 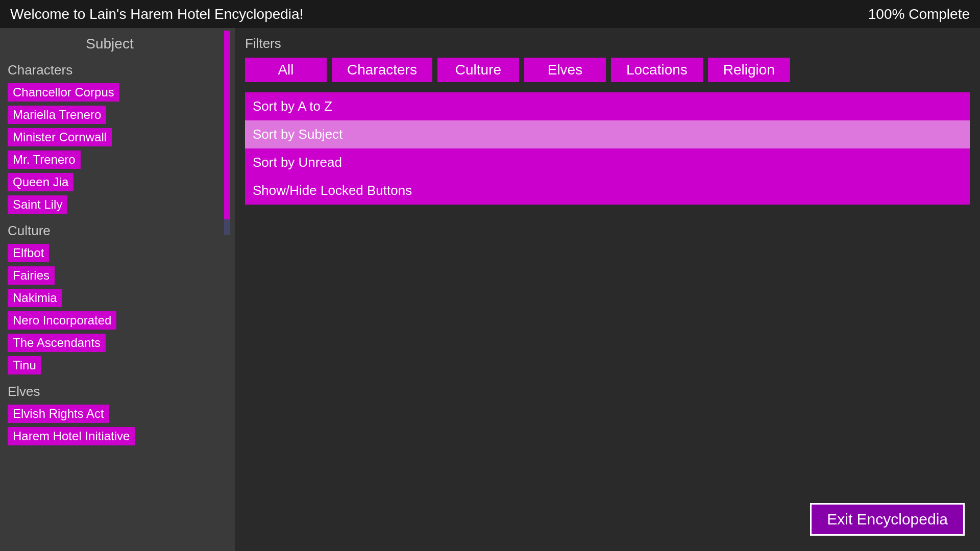 What do you see at coordinates (63, 92) in the screenshot?
I see `subject-item-chancellor-corpus: Chancellor Corpus` at bounding box center [63, 92].